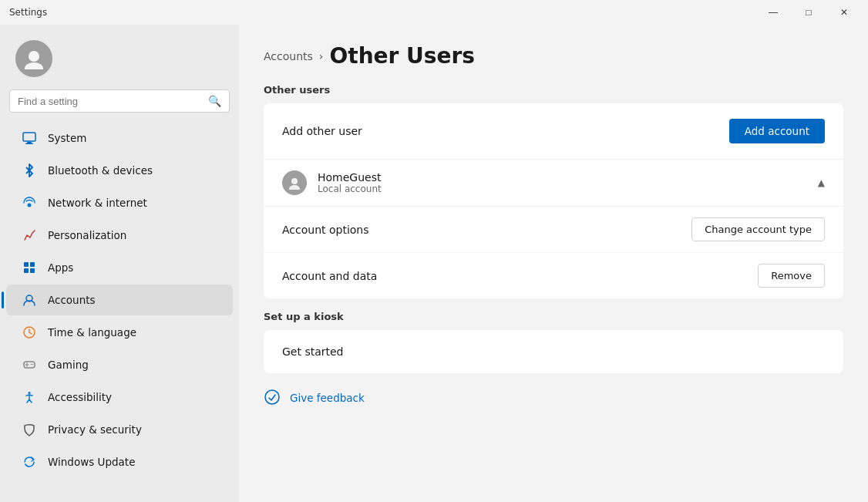 Image resolution: width=868 pixels, height=502 pixels. I want to click on sidebar-label-time: Time & language, so click(93, 332).